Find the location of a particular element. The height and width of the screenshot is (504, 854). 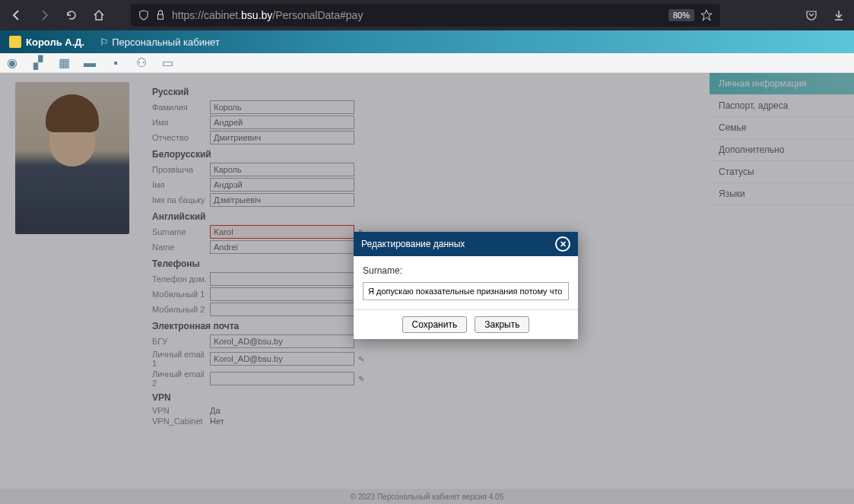

label-en-name: Name is located at coordinates (181, 247).